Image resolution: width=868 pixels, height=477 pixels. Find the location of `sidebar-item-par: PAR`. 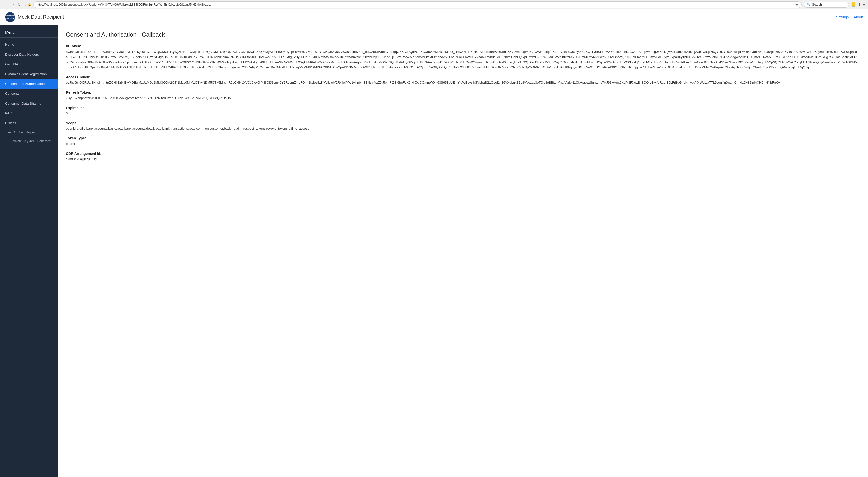

sidebar-item-par: PAR is located at coordinates (29, 113).